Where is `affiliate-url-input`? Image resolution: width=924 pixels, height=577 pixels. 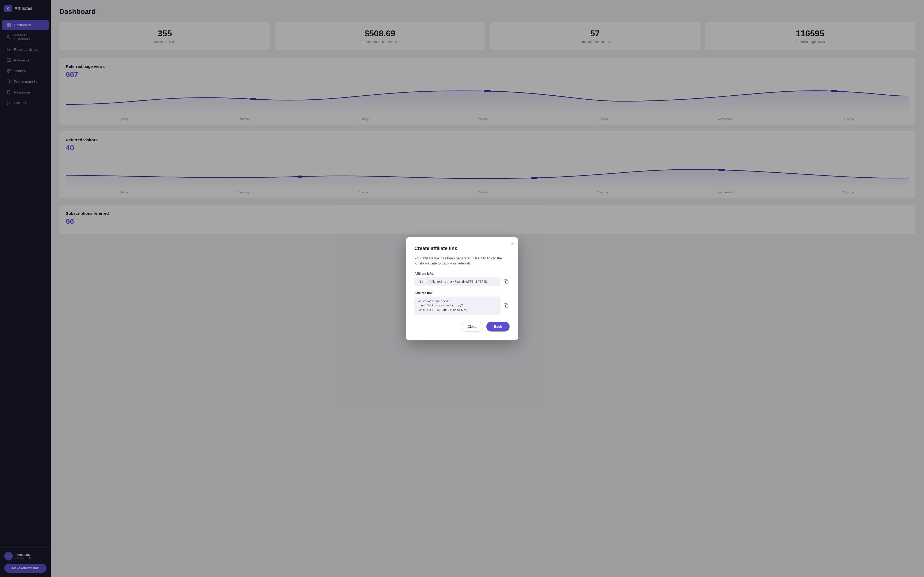
affiliate-url-input is located at coordinates (457, 282).